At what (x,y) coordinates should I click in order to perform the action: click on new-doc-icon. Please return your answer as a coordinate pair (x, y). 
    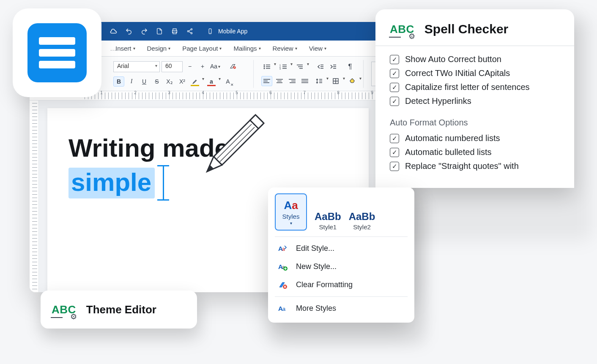
    Looking at the image, I should click on (159, 31).